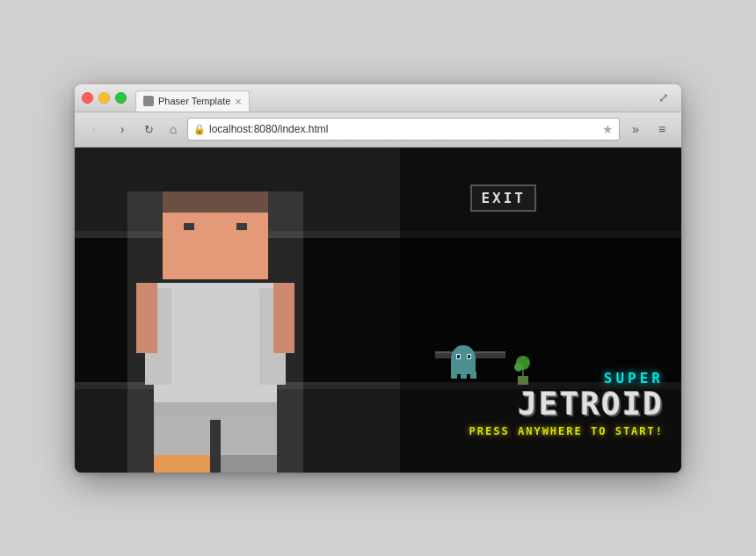 This screenshot has width=756, height=556. Describe the element at coordinates (649, 129) in the screenshot. I see `toolbar-extras: » ≡` at that location.